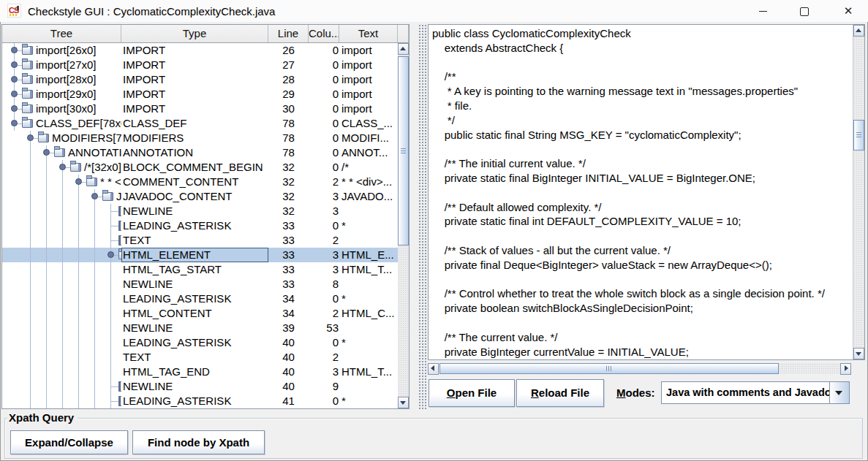  Describe the element at coordinates (369, 34) in the screenshot. I see `column-header-text: Text` at that location.